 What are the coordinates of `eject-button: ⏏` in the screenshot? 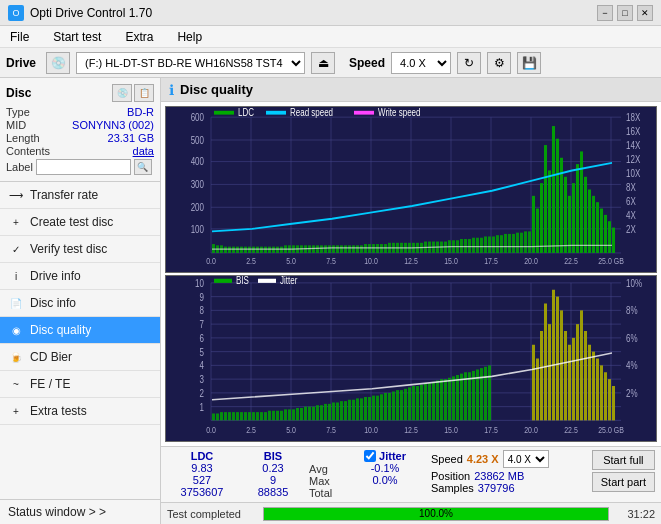 It's located at (323, 63).